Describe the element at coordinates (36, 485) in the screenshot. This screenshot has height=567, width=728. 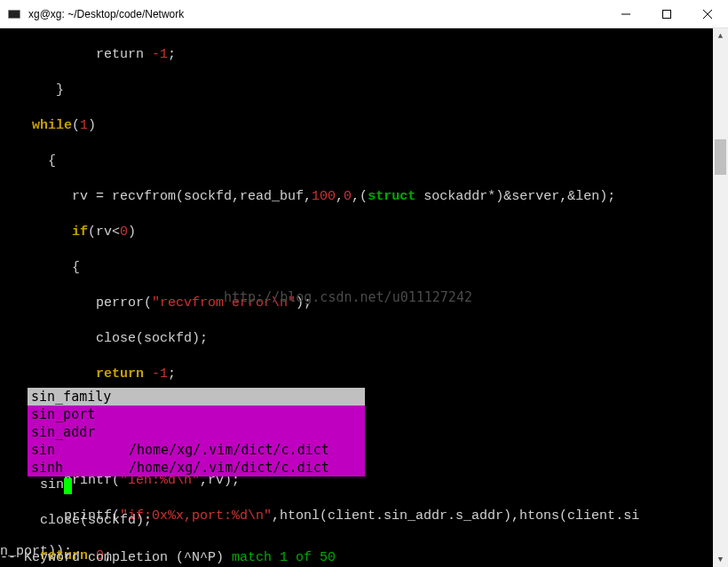
I see `current-input-line: sin` at that location.